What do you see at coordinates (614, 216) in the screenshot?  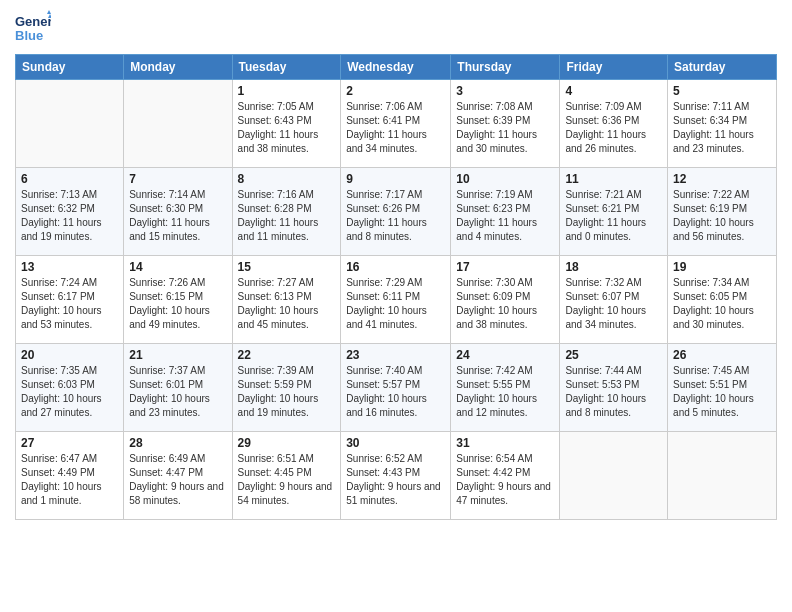 I see `day-info: Sunrise: 7:21 AM Sunset: 6:21 PM Dayligh…` at bounding box center [614, 216].